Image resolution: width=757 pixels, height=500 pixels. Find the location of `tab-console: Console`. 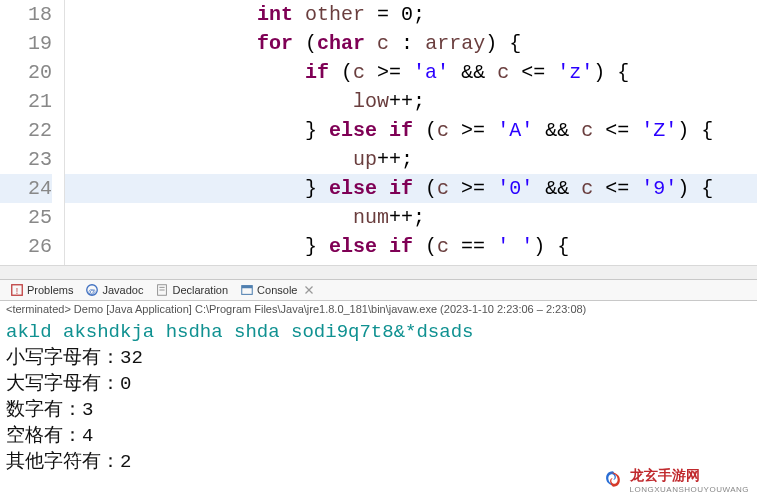

tab-console: Console is located at coordinates (278, 290).